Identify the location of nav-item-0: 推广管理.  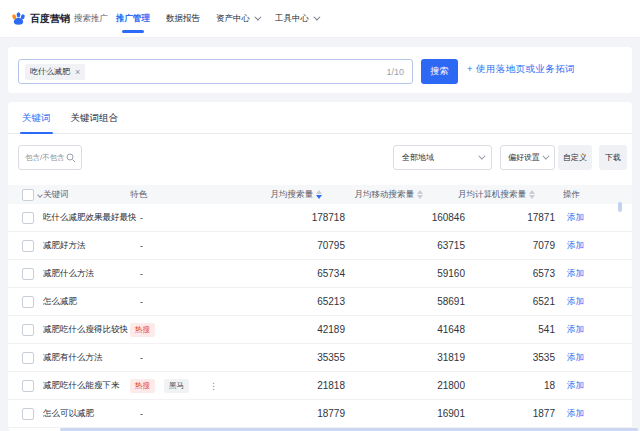
(133, 19).